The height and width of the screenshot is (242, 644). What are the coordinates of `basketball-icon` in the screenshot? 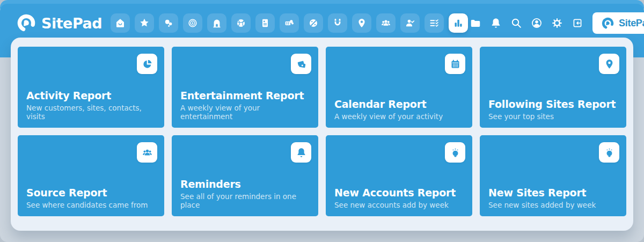 It's located at (241, 23).